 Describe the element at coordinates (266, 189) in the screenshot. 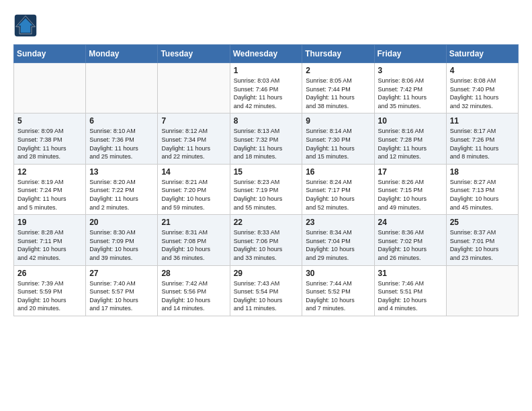

I see `calendar-cell: 15Sunrise: 8:23 AM Sunset: 7:19 PM Dayli…` at that location.